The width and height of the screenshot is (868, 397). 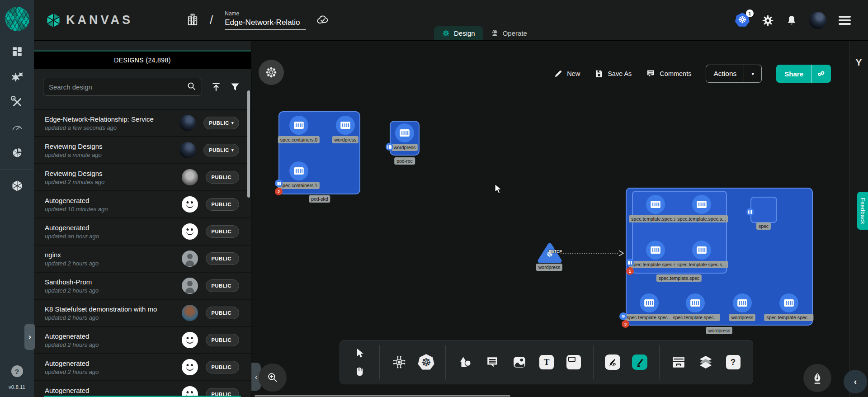 I want to click on designs-scrollbar-thumb, so click(x=249, y=144).